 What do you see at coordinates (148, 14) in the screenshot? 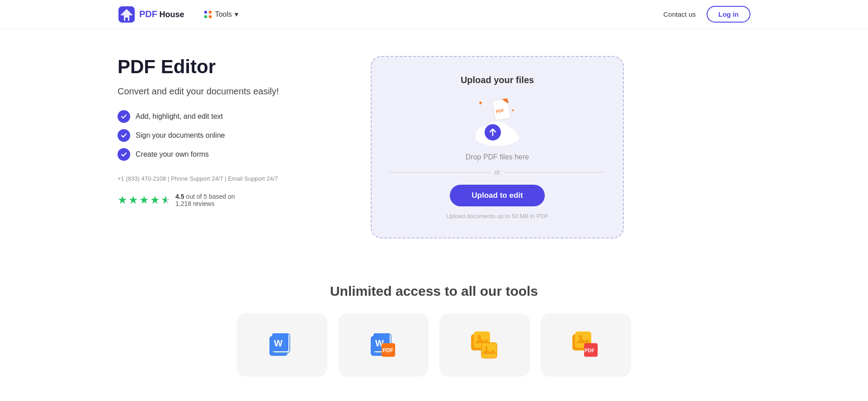
I see `logo-pdf: PDF` at bounding box center [148, 14].